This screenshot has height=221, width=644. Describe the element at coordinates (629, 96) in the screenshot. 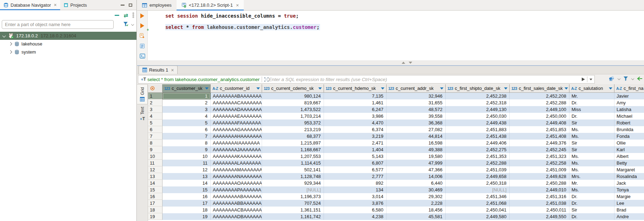

I see `grid-cell: Javier` at that location.